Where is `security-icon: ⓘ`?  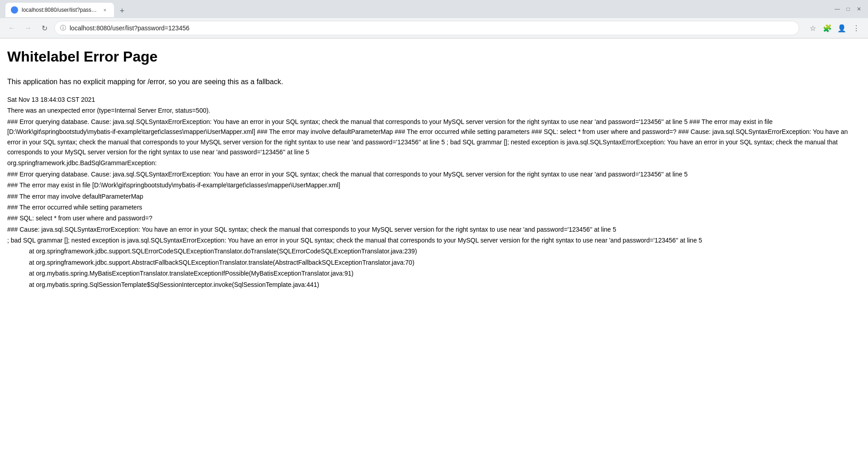 security-icon: ⓘ is located at coordinates (63, 28).